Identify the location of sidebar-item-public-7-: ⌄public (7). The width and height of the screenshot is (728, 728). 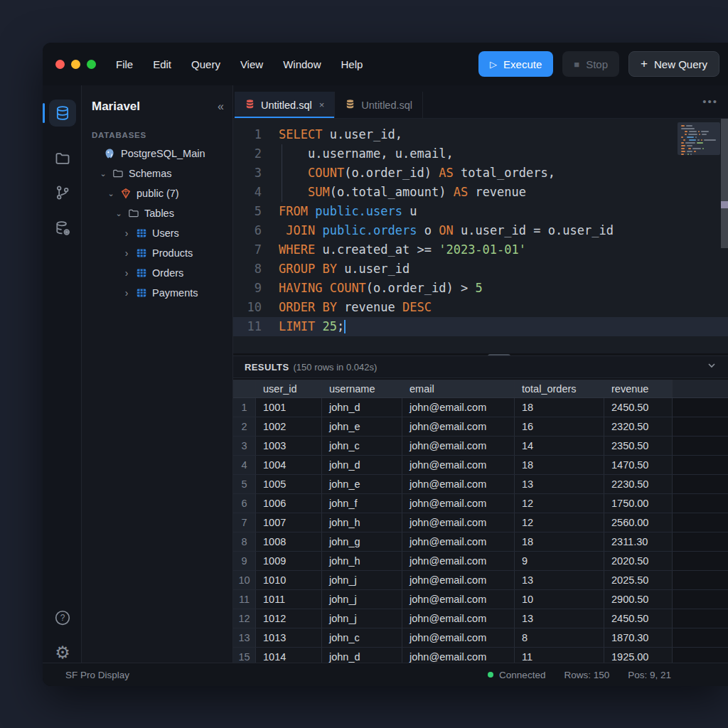
(157, 193).